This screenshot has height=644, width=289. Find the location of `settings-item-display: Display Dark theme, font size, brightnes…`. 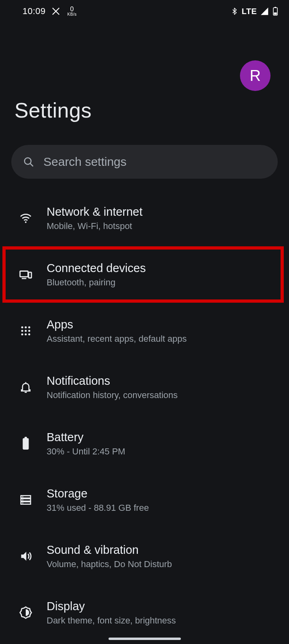

settings-item-display: Display Dark theme, font size, brightnes… is located at coordinates (145, 613).